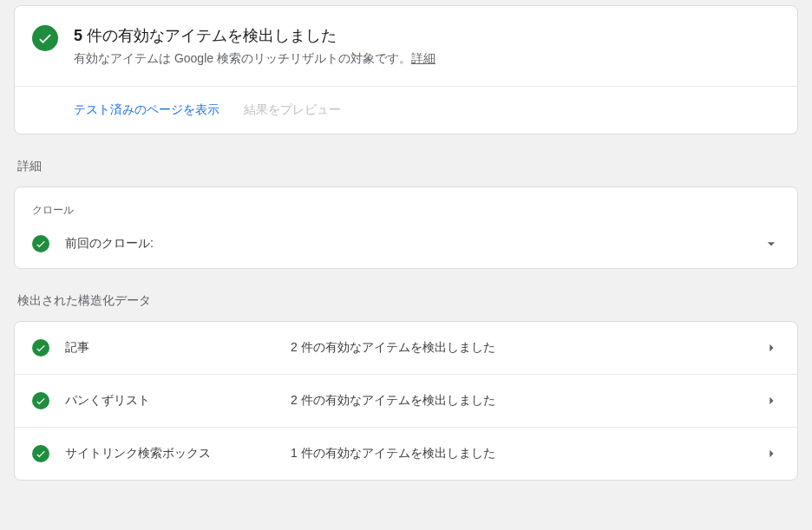  Describe the element at coordinates (406, 454) in the screenshot. I see `structured-data-row: サイトリンク検索ボックス 1 件の有効なアイテムを検出しました` at that location.